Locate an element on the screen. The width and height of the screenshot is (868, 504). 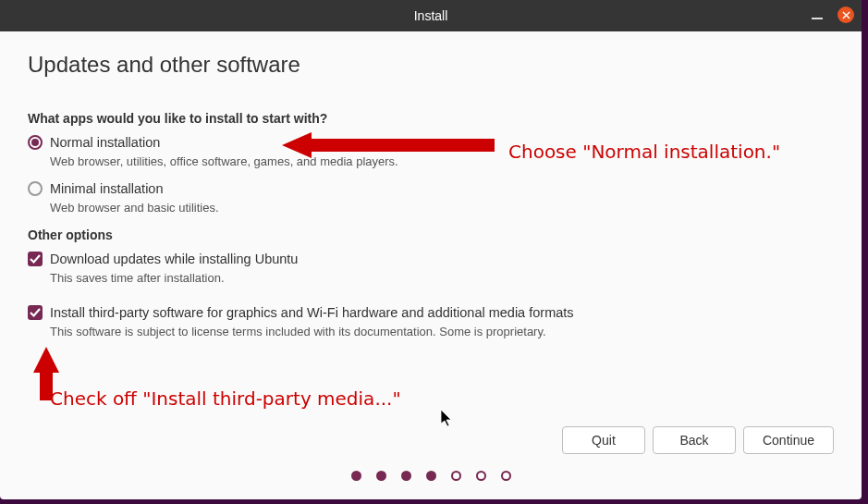
close-icon is located at coordinates (846, 15).